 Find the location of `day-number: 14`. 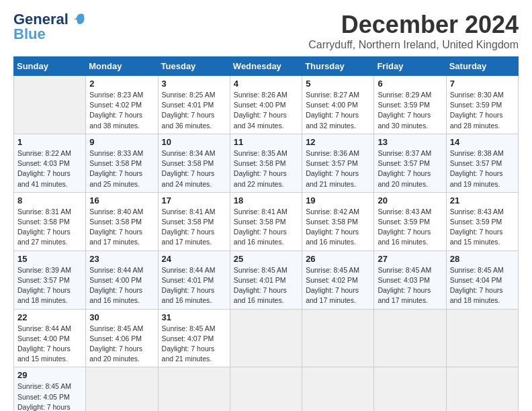

day-number: 14 is located at coordinates (482, 142).